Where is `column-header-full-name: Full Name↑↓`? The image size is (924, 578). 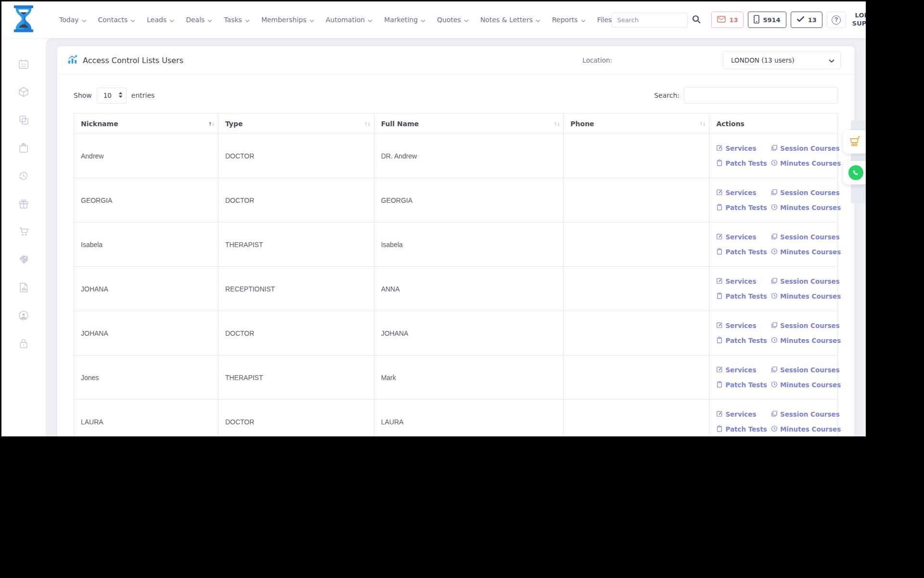 column-header-full-name: Full Name↑↓ is located at coordinates (469, 124).